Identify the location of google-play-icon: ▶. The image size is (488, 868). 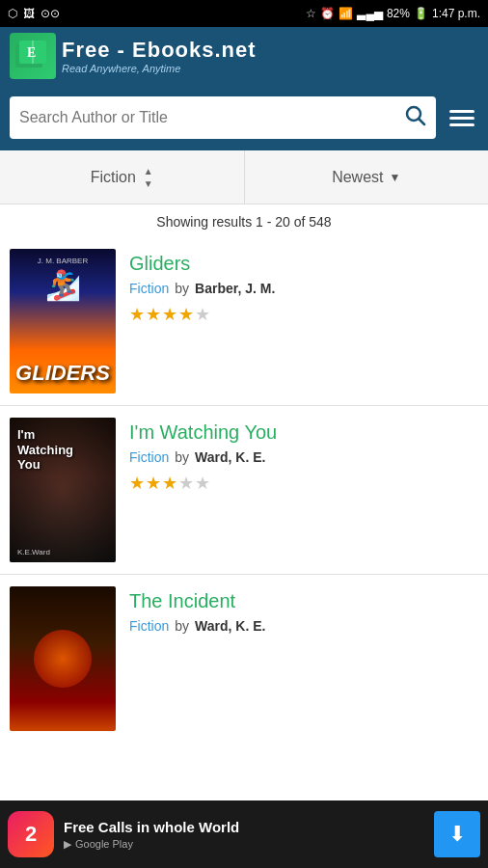
(68, 845).